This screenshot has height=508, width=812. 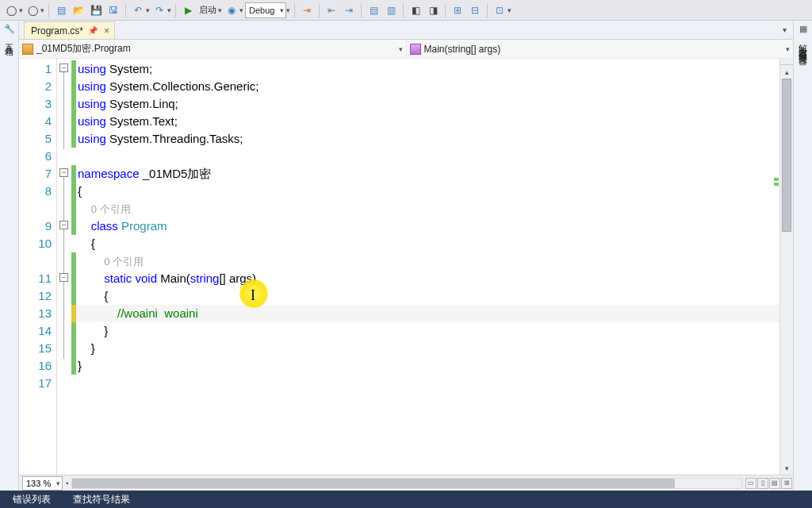 What do you see at coordinates (406, 49) in the screenshot?
I see `code-nav-bar: _01MD5加密.Program Main(string[] args)` at bounding box center [406, 49].